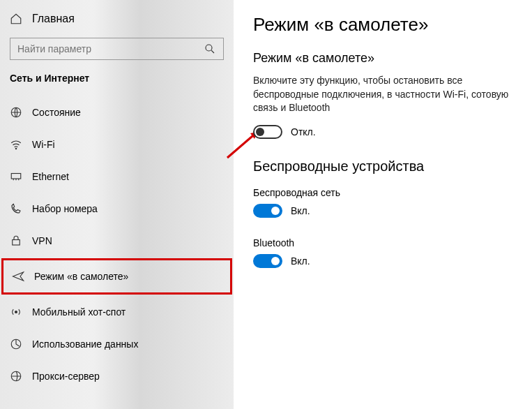 The image size is (532, 409). Describe the element at coordinates (43, 144) in the screenshot. I see `sidebar-item-label: Wi-Fi` at that location.